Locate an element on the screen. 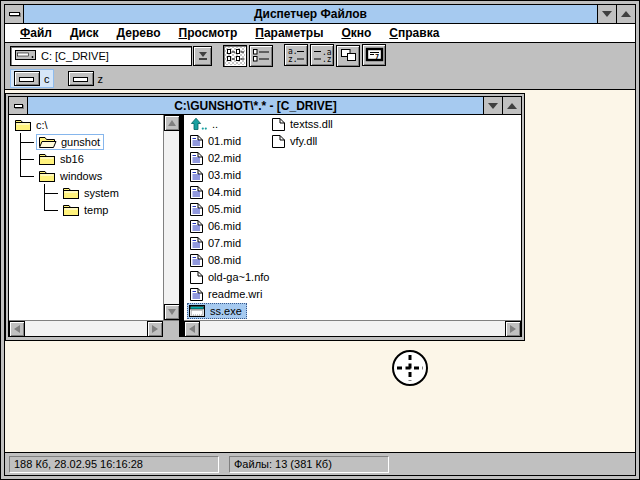 This screenshot has height=480, width=640. tree-item-label: gunshot is located at coordinates (80, 142).